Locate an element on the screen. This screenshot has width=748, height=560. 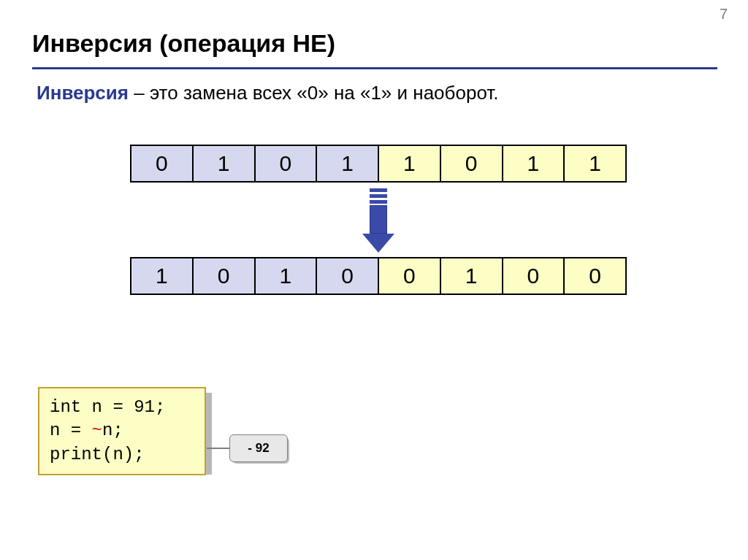
page-number: 7 is located at coordinates (723, 15).